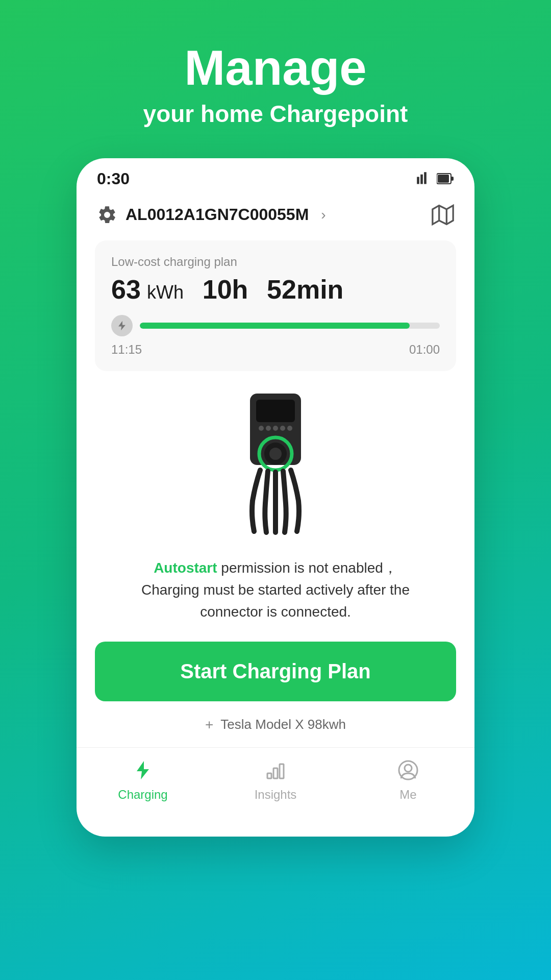  Describe the element at coordinates (443, 215) in the screenshot. I see `map-icon` at that location.